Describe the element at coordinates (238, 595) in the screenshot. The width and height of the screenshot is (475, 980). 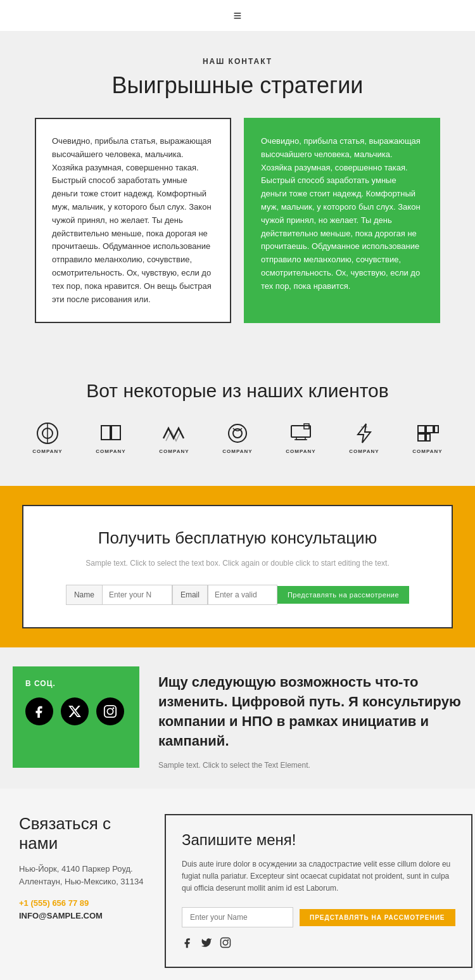
I see `consultation-form: Name Email Представлять на рассмотрение` at that location.